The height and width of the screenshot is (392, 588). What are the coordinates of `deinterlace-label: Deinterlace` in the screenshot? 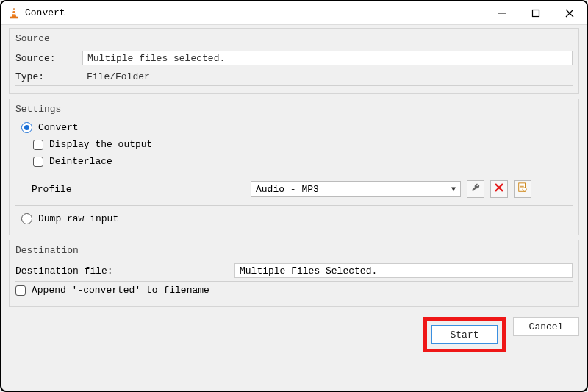 It's located at (81, 162).